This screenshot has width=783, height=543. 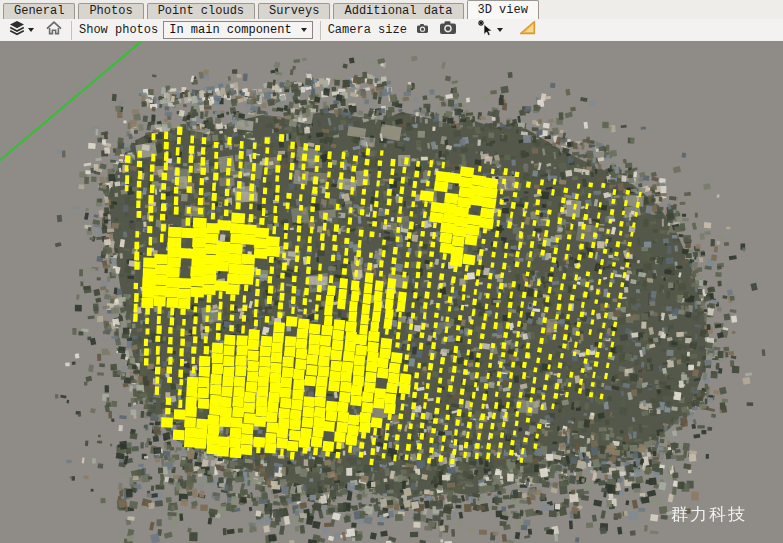 I want to click on camera-size-increase-button, so click(x=448, y=30).